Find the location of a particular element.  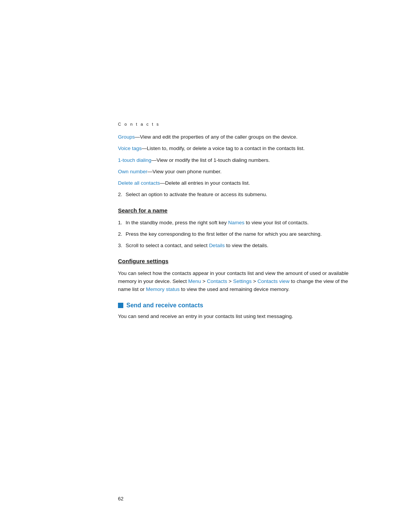

1touch-text: —View or modify the list of 1-touch dial… is located at coordinates (211, 160).